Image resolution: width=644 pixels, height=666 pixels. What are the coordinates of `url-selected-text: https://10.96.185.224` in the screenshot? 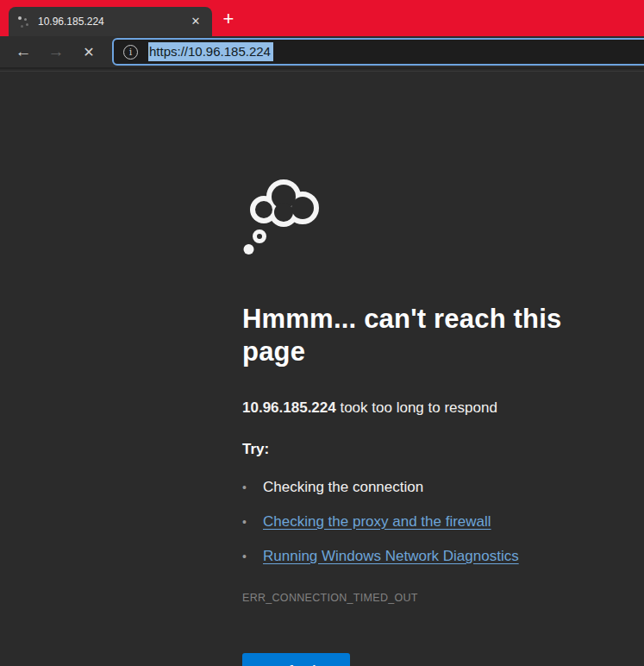 It's located at (210, 52).